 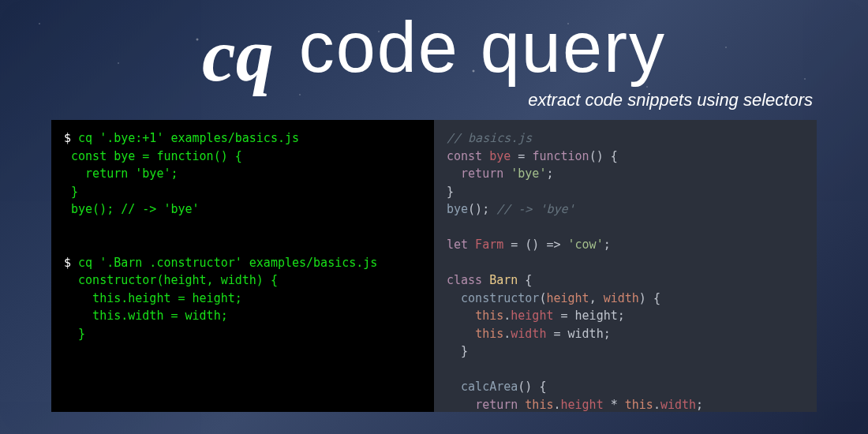 What do you see at coordinates (614, 405) in the screenshot?
I see `code-token: *` at bounding box center [614, 405].